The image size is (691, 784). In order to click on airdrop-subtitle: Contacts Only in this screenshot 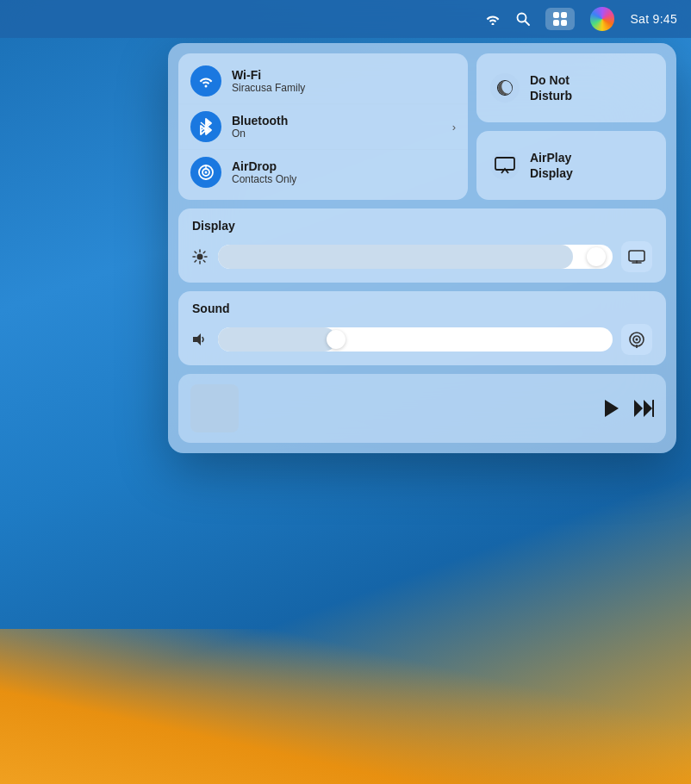, I will do `click(264, 179)`.